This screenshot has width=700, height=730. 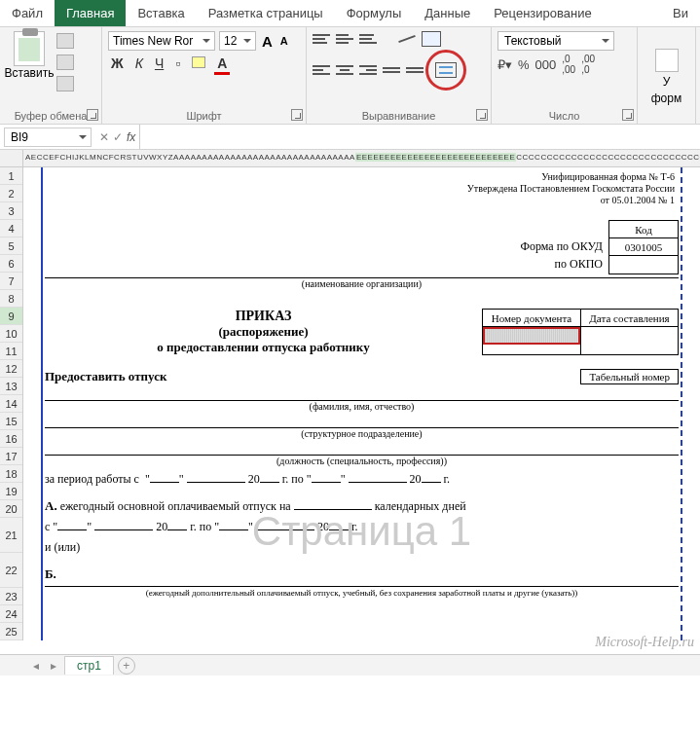 I want to click on cancel-icon: ✕, so click(x=104, y=137).